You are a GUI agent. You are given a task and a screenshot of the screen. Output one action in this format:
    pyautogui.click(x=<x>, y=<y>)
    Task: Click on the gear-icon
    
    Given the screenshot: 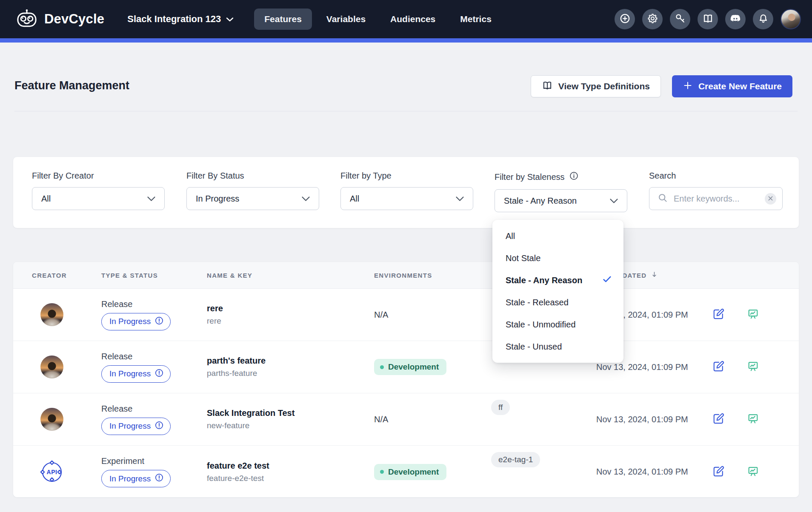 What is the action you would take?
    pyautogui.click(x=653, y=19)
    